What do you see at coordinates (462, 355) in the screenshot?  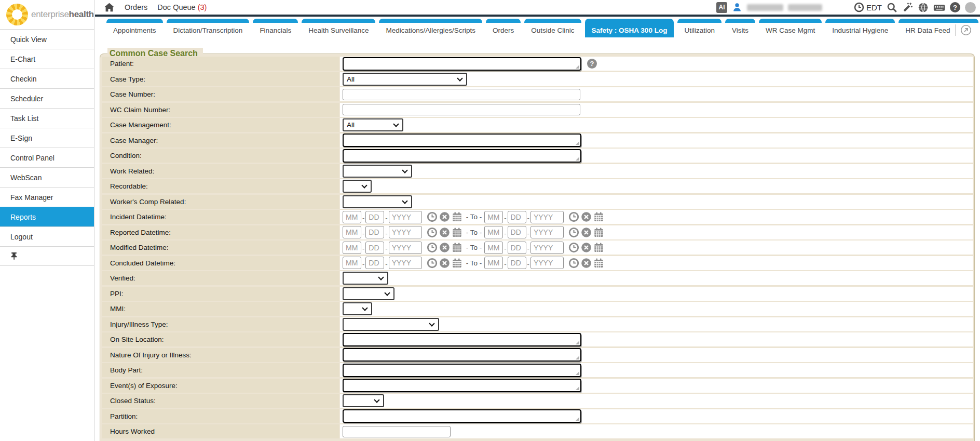 I see `nature-of-injury-or-illness-field` at bounding box center [462, 355].